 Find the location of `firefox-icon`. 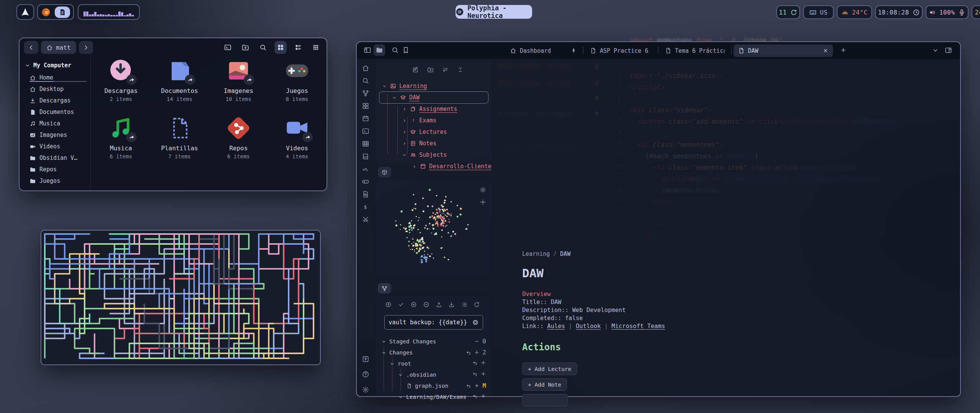

firefox-icon is located at coordinates (46, 12).